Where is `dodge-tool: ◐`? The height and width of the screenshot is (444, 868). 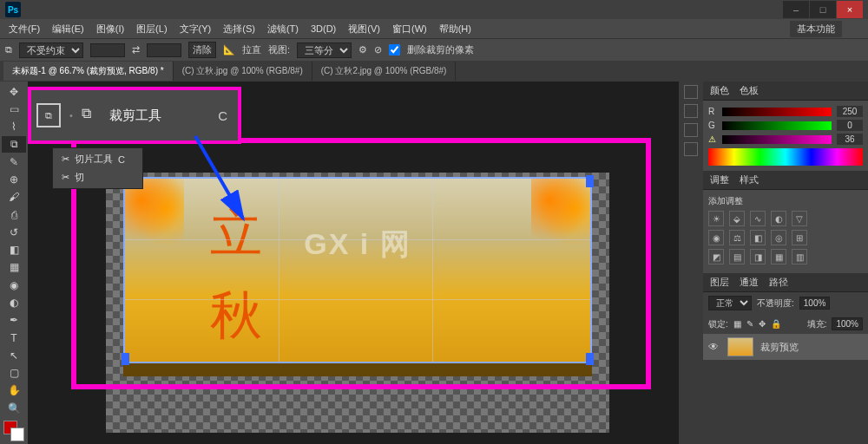
dodge-tool: ◐ is located at coordinates (14, 302).